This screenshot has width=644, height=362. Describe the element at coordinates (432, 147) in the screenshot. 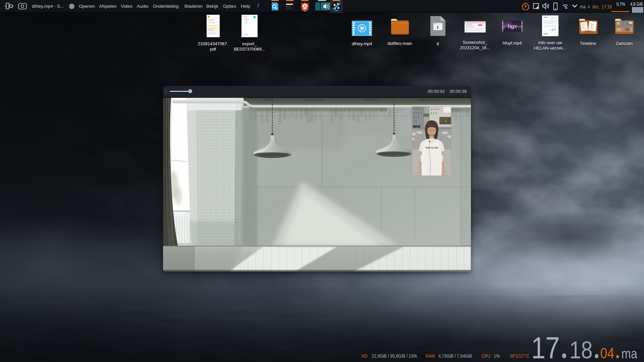

I see `svg-text: hold me still.` at that location.